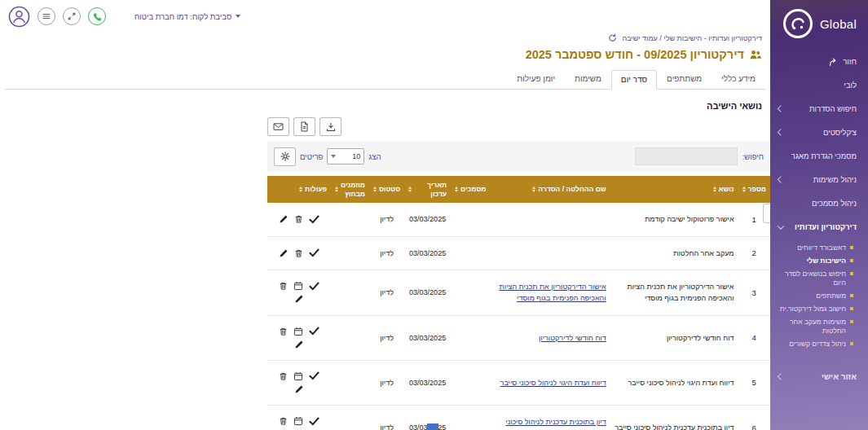 The width and height of the screenshot is (868, 430). Describe the element at coordinates (551, 220) in the screenshot. I see `cell-decision-link` at that location.